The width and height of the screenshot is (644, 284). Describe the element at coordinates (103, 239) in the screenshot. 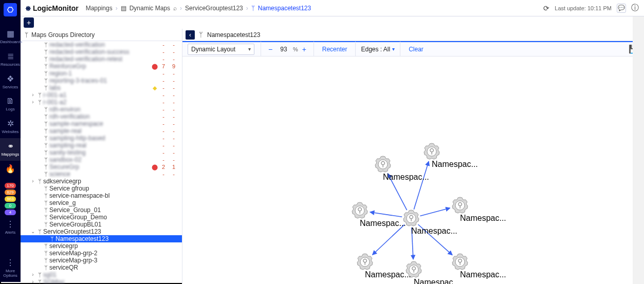

I see `tree-row-label: Namespacetest123` at that location.